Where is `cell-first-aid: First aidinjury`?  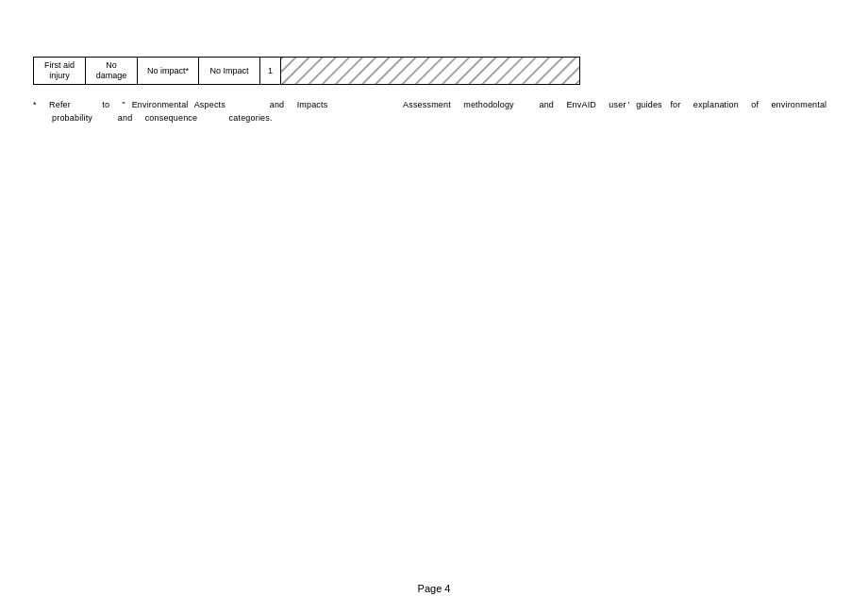
cell-first-aid: First aidinjury is located at coordinates (60, 71).